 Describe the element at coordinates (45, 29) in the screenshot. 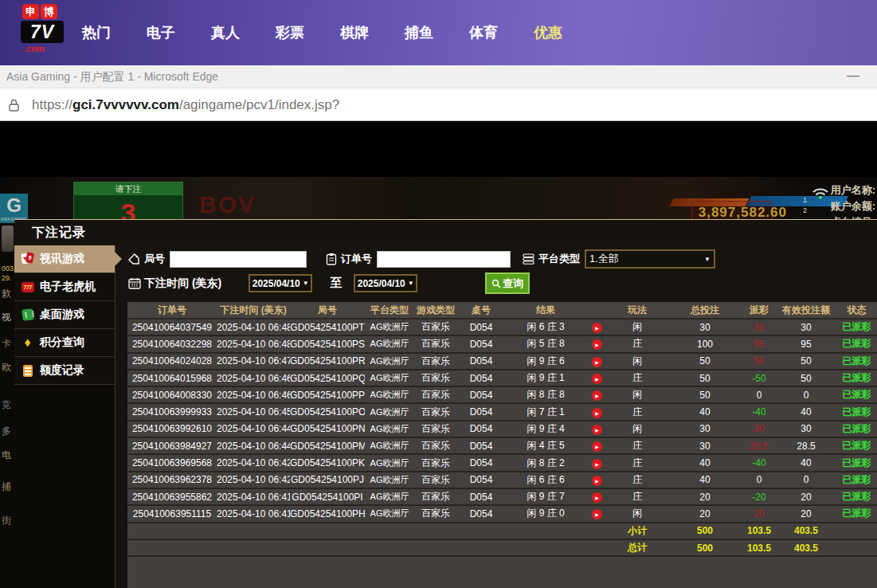

I see `site-logo: 申 博 7V .com` at that location.